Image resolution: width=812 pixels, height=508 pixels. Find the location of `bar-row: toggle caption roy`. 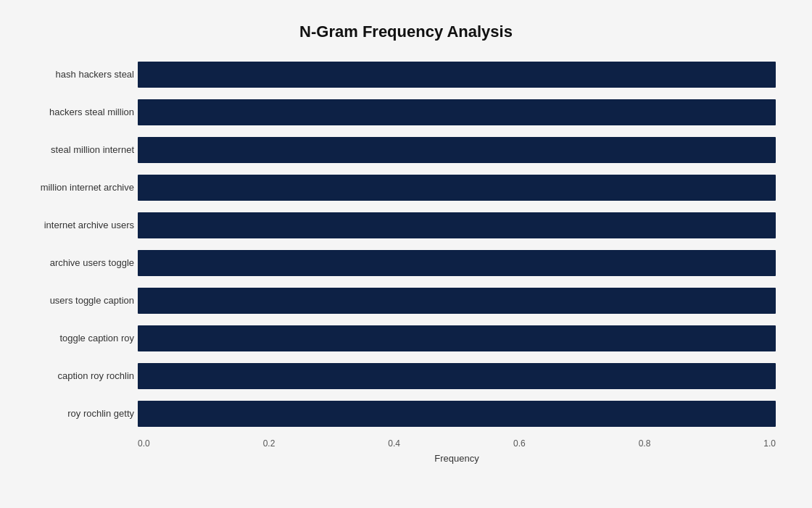

bar-row: toggle caption roy is located at coordinates (457, 338).